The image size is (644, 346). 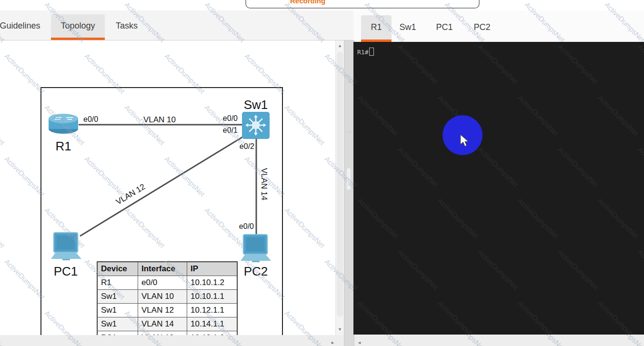 I want to click on table-header-cell: Device, so click(x=118, y=269).